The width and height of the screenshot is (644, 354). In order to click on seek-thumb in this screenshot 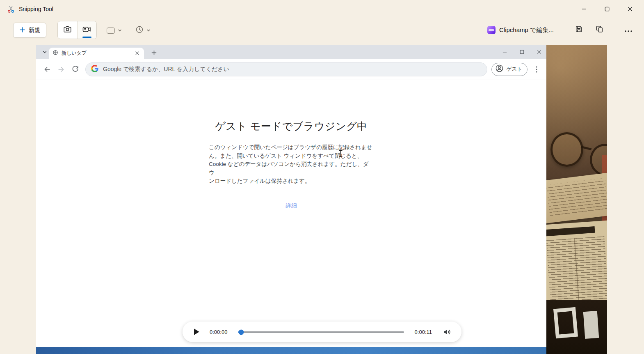, I will do `click(241, 332)`.